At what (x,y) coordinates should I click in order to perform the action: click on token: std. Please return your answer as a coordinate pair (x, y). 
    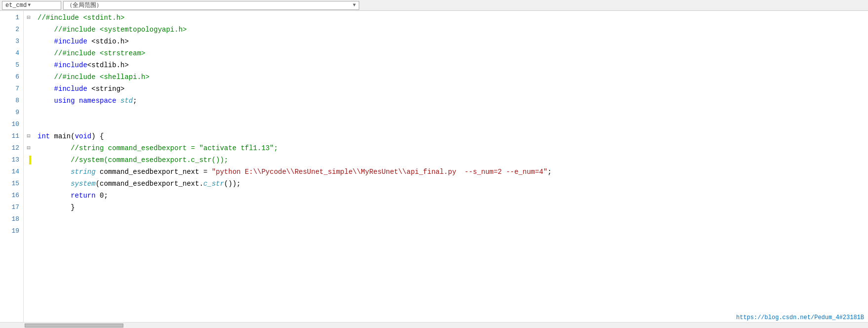
    Looking at the image, I should click on (126, 101).